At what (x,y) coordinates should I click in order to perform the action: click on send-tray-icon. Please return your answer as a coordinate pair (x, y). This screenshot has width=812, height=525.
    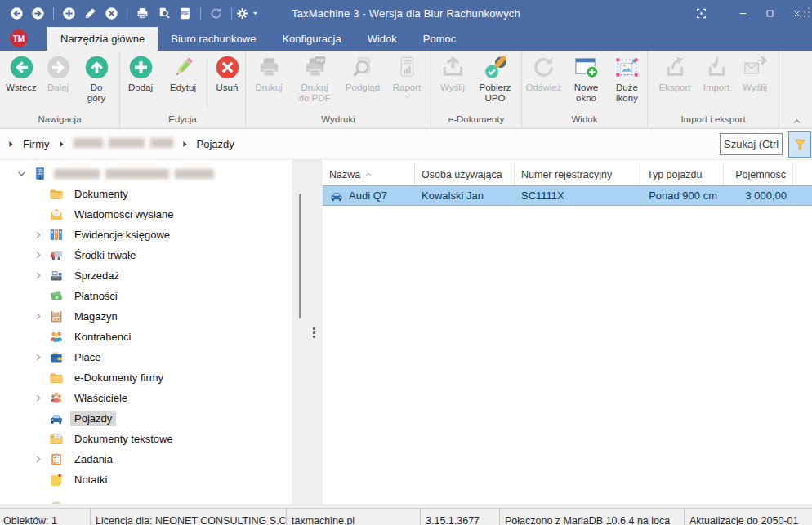
    Looking at the image, I should click on (453, 67).